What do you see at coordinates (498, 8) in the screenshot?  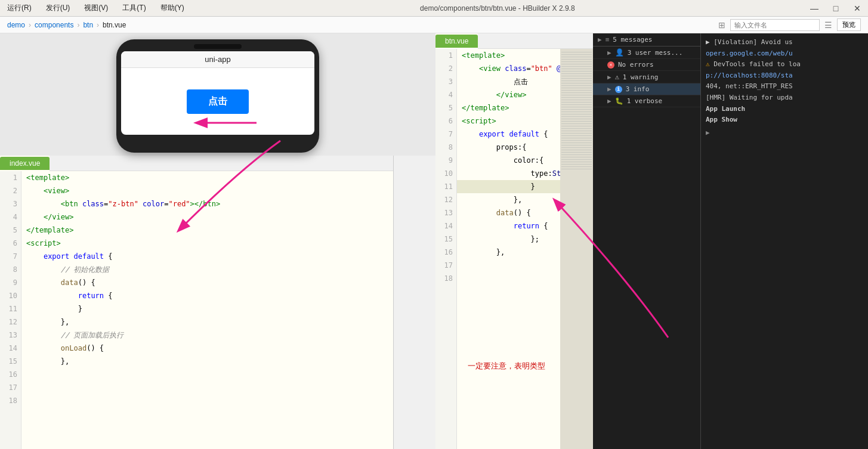 I see `window-title: demo/components/btn/btn.vue - HBuilder X…` at bounding box center [498, 8].